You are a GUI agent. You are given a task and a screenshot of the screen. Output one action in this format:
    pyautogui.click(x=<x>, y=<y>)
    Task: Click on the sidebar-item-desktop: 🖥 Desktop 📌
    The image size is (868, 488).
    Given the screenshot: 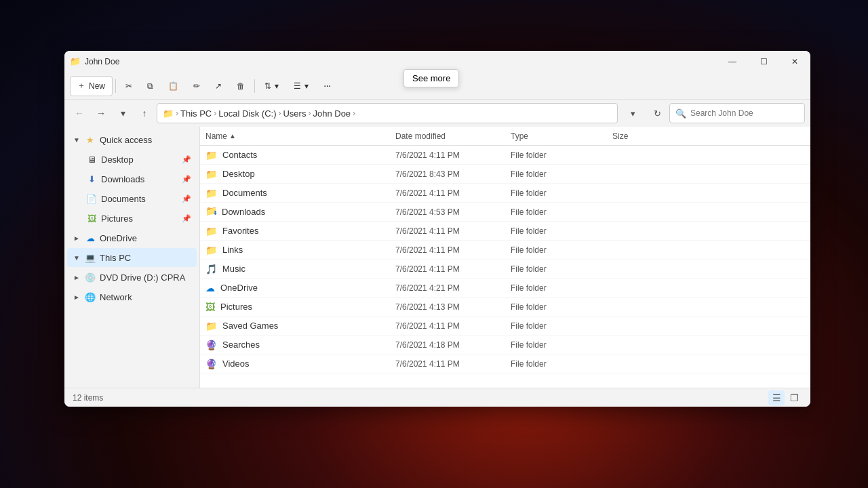 What is the action you would take?
    pyautogui.click(x=132, y=159)
    